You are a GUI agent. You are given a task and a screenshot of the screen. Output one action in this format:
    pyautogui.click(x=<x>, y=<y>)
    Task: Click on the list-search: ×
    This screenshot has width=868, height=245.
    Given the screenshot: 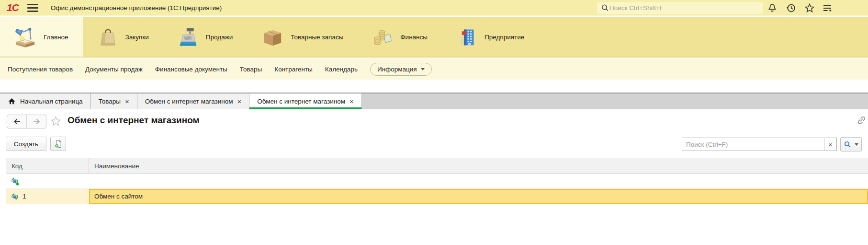 What is the action you would take?
    pyautogui.click(x=759, y=144)
    